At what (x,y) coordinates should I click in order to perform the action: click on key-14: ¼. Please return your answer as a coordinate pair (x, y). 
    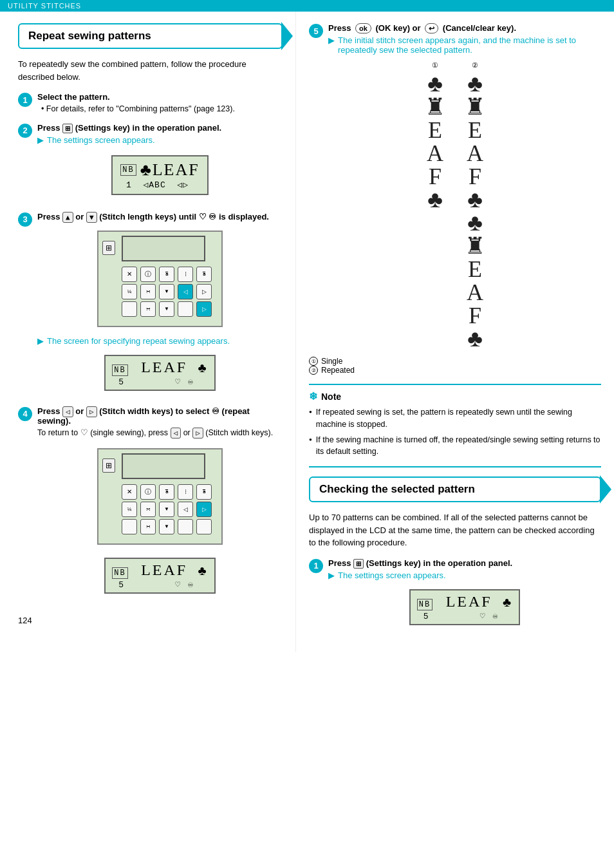
    Looking at the image, I should click on (129, 292).